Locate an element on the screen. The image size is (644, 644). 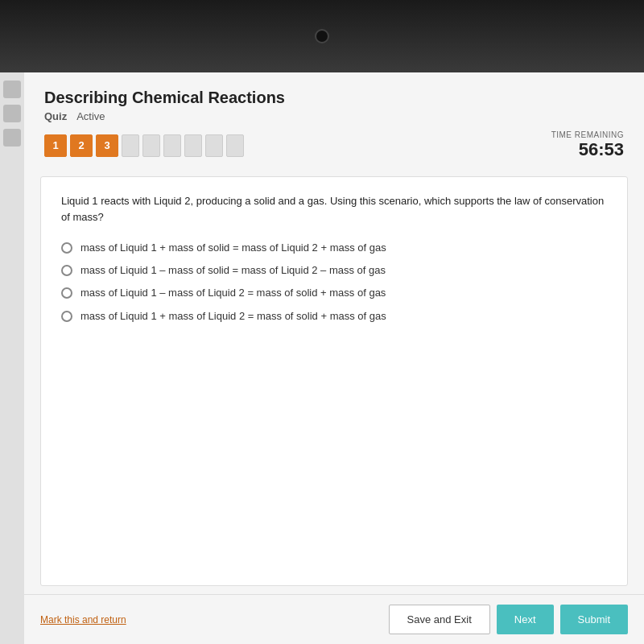
left-sidebar is located at coordinates (12, 358).